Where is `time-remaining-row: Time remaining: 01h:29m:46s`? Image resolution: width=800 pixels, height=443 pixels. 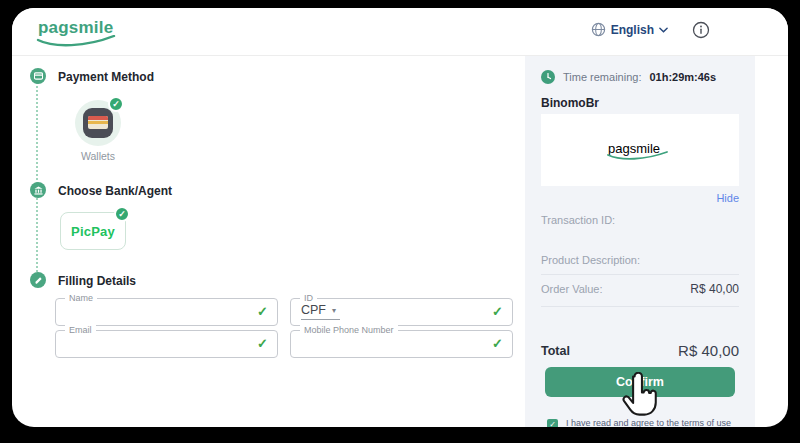
time-remaining-row: Time remaining: 01h:29m:46s is located at coordinates (628, 77).